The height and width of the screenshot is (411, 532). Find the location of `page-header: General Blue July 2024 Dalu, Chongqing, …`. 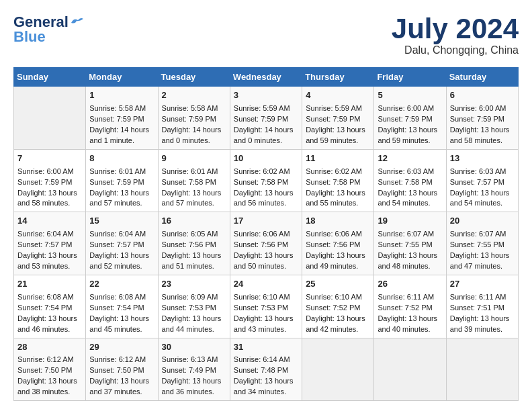

page-header: General Blue July 2024 Dalu, Chongqing, … is located at coordinates (266, 35).